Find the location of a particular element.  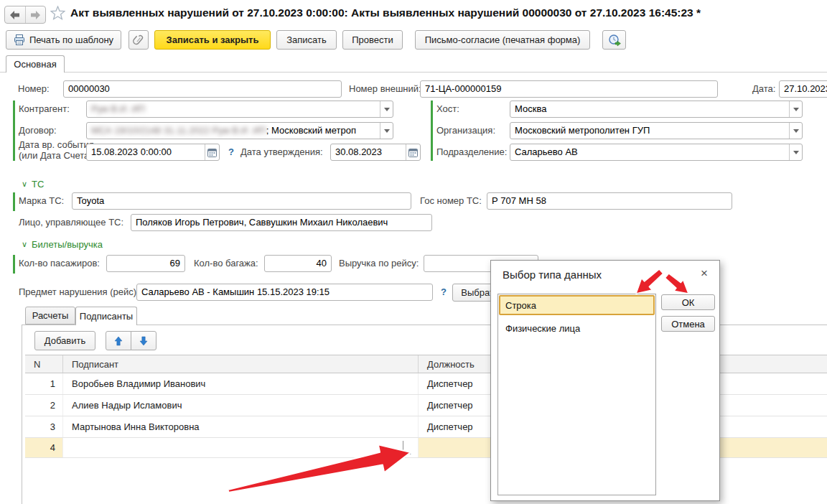

move-up-button is located at coordinates (118, 340).